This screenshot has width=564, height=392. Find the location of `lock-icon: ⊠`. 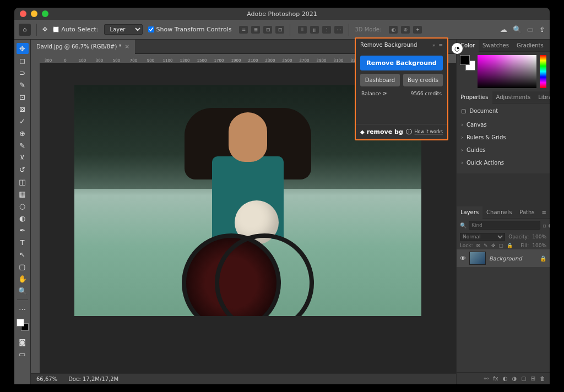

lock-icon: ⊠ is located at coordinates (479, 246).